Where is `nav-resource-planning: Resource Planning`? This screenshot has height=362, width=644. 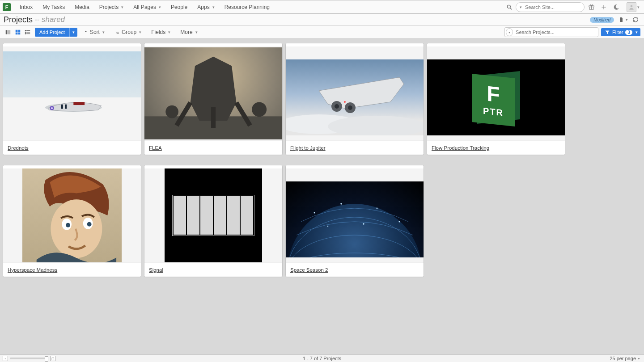
nav-resource-planning: Resource Planning is located at coordinates (247, 7).